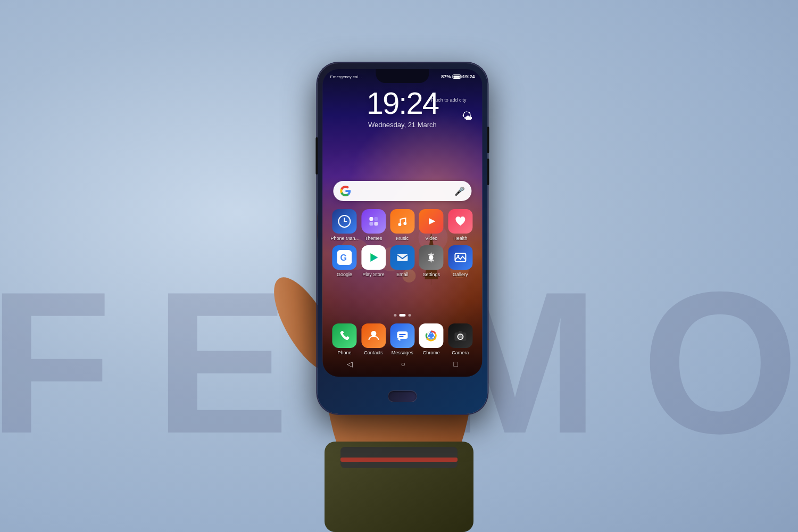 This screenshot has width=798, height=532. What do you see at coordinates (345, 221) in the screenshot?
I see `phone-manager-icon` at bounding box center [345, 221].